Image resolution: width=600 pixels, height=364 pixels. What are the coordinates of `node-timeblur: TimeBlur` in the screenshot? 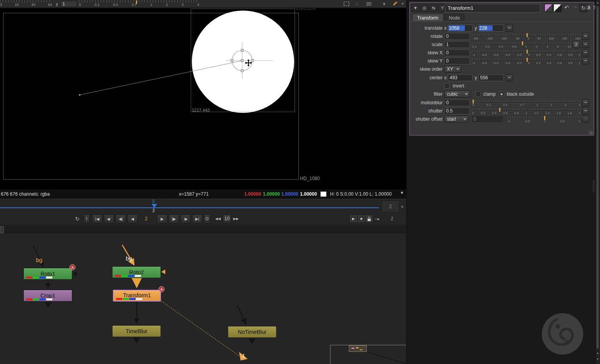 It's located at (137, 331).